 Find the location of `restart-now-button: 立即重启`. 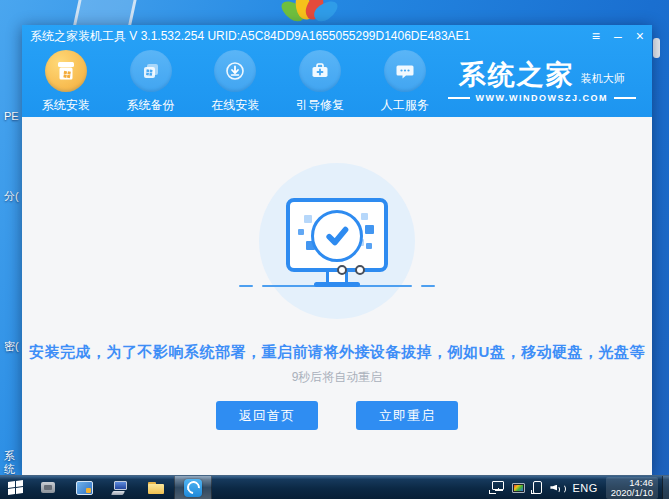

restart-now-button: 立即重启 is located at coordinates (407, 416).